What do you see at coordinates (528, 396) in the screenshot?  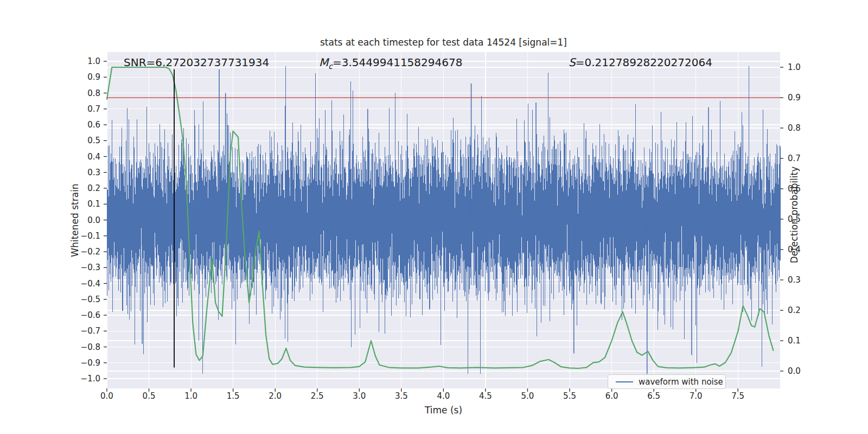 I see `x-tick-label: 5.0` at bounding box center [528, 396].